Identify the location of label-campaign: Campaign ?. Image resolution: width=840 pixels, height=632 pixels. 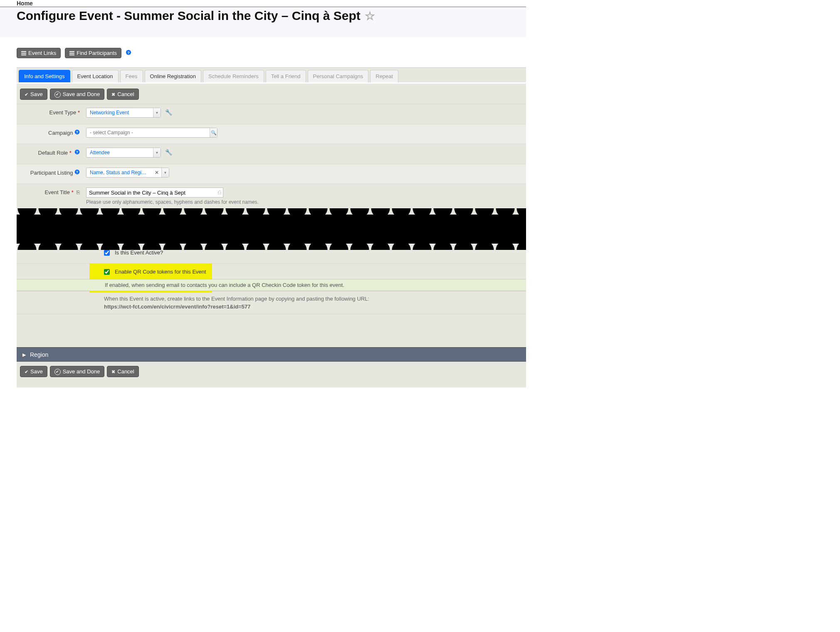
(52, 132).